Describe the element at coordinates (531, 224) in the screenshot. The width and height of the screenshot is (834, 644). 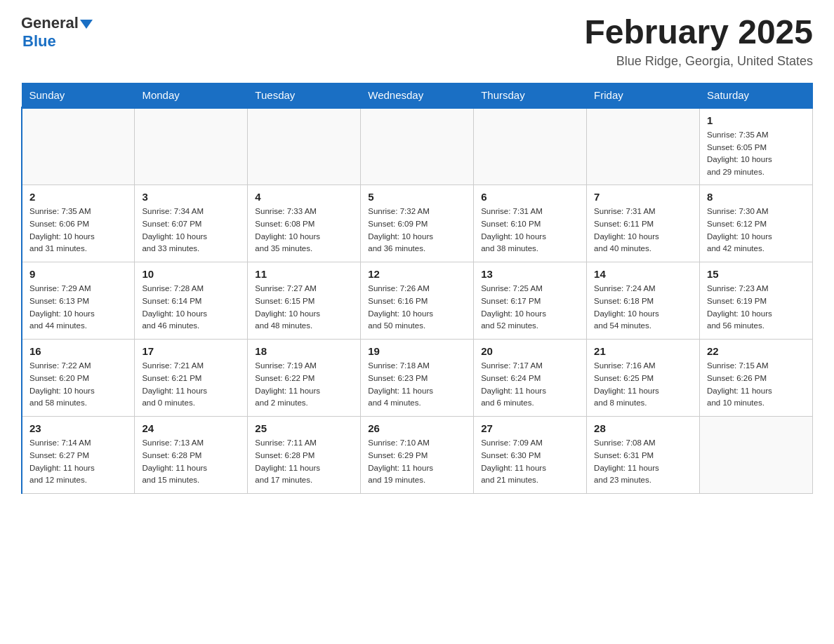
I see `calendar-cell: 6Sunrise: 7:31 AM Sunset: 6:10 PM Daylig…` at that location.